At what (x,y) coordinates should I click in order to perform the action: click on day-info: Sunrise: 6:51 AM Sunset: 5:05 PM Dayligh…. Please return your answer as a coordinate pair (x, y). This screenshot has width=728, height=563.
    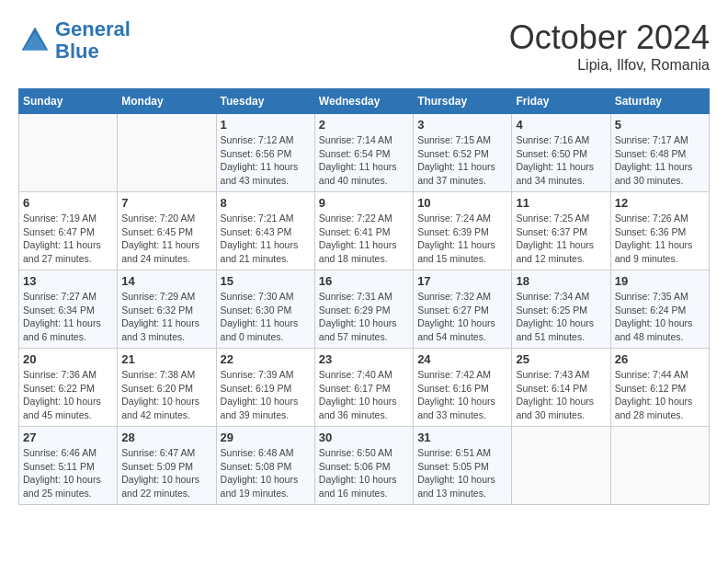
    Looking at the image, I should click on (462, 473).